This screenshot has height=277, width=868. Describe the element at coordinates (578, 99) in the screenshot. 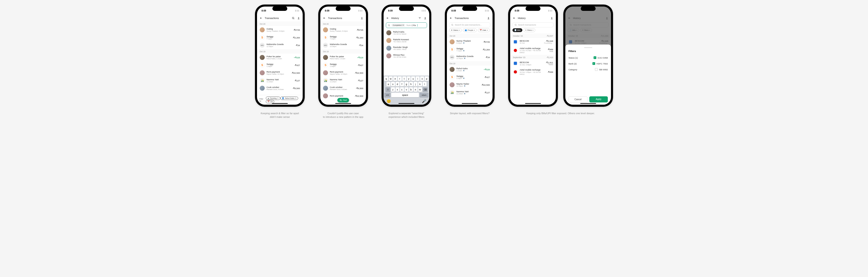

I see `cancel-button: Cancel` at that location.